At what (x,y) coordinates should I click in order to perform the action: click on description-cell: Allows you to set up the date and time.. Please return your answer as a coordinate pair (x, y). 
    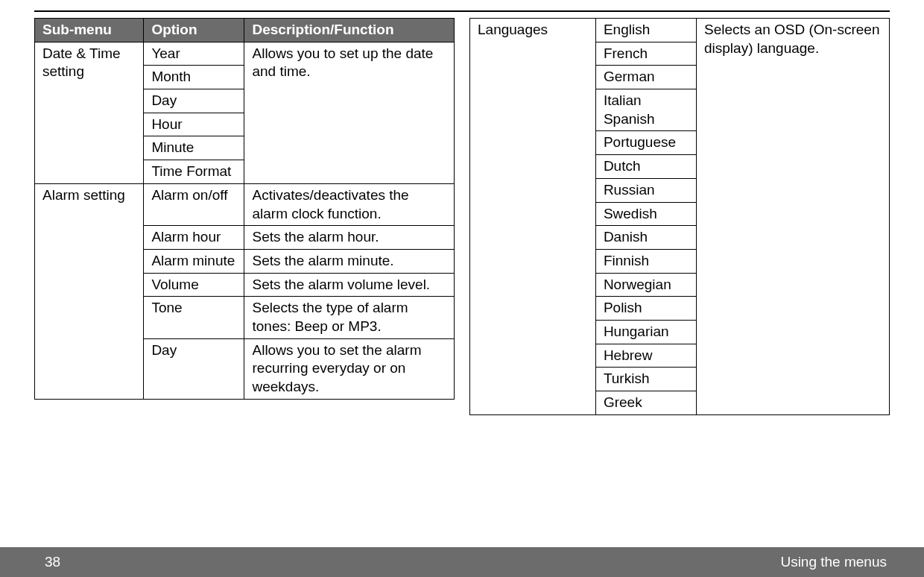
    Looking at the image, I should click on (349, 113).